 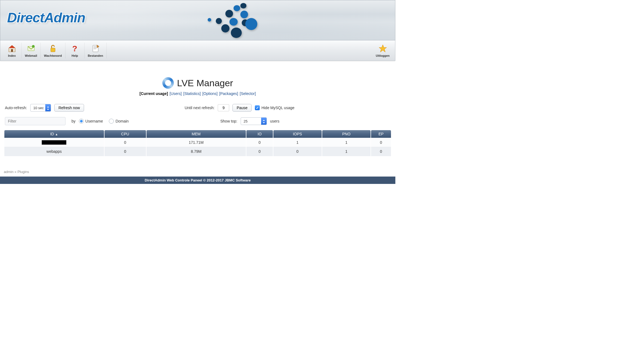 I want to click on show-top-value: 25, so click(x=246, y=121).